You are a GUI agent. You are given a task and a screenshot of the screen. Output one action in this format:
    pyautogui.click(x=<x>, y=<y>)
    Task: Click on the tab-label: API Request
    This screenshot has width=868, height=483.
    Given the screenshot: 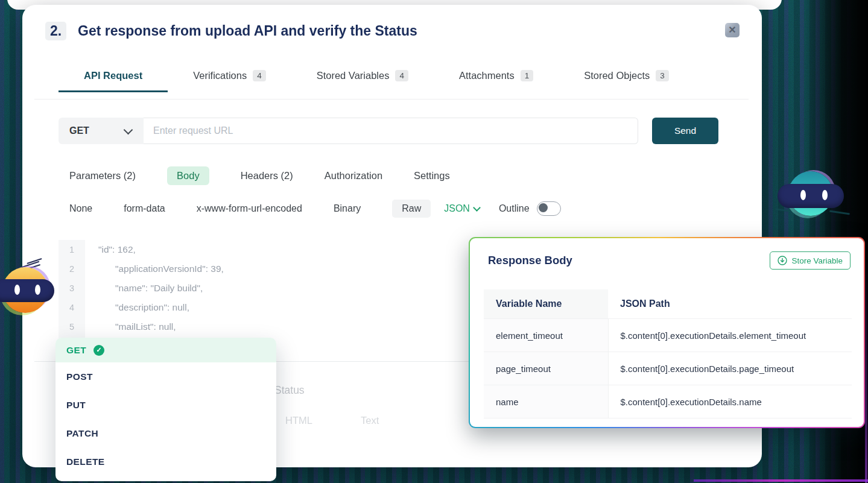 What is the action you would take?
    pyautogui.click(x=113, y=76)
    